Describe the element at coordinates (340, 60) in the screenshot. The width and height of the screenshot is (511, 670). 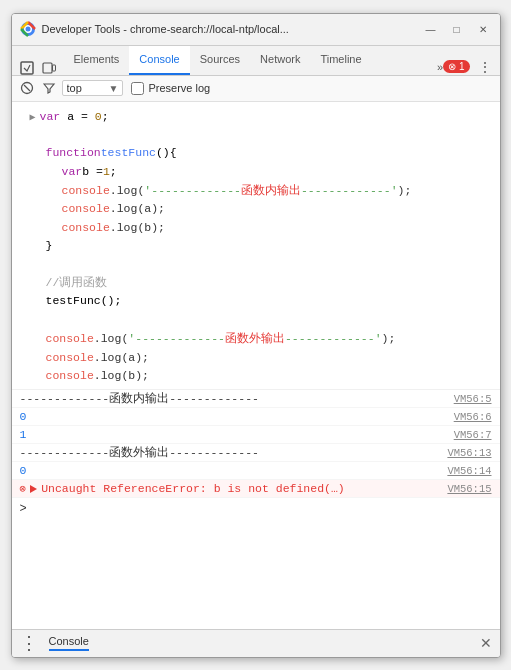
I see `tab-timeline: Timeline` at that location.